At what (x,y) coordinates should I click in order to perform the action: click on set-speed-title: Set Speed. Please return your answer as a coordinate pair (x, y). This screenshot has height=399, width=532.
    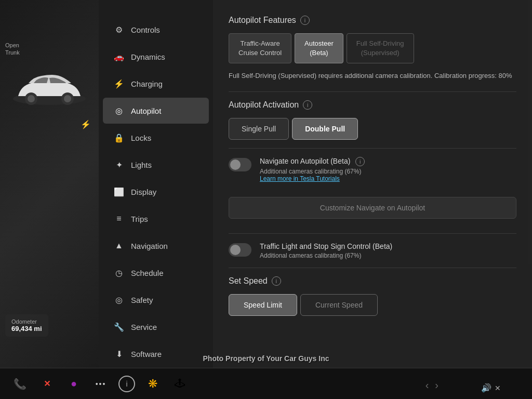
    Looking at the image, I should click on (248, 281).